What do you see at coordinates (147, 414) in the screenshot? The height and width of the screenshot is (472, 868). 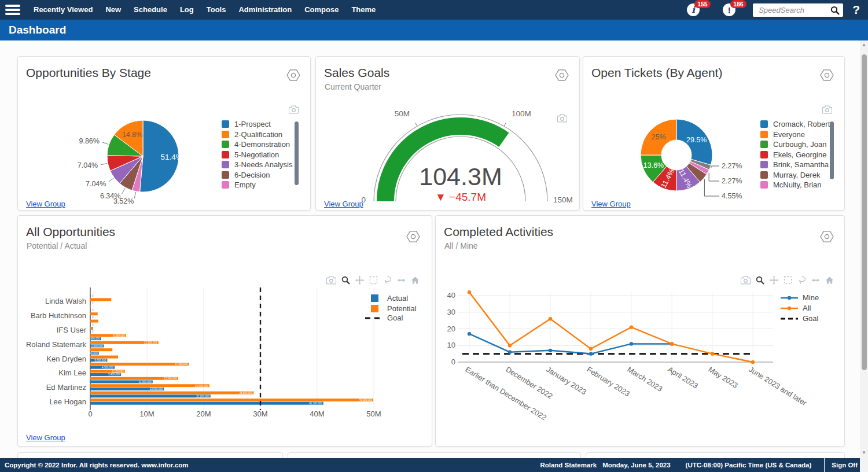 I see `svg-text: 10M` at bounding box center [147, 414].